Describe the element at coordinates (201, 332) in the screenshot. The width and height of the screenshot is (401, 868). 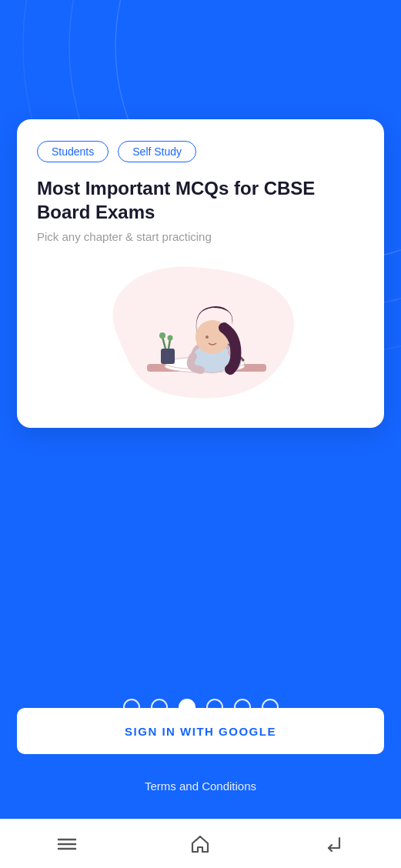
I see `study-figure` at that location.